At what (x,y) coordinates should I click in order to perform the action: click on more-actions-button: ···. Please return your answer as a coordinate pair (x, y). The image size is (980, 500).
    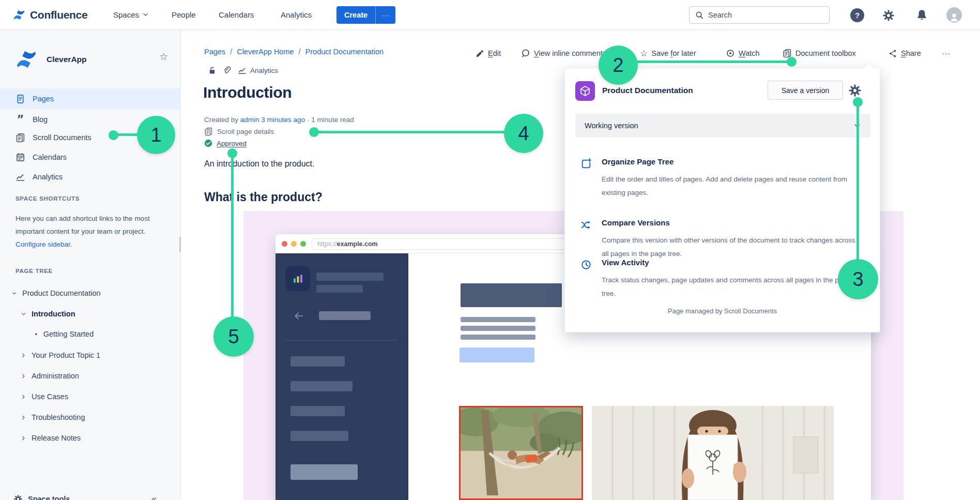
    Looking at the image, I should click on (946, 53).